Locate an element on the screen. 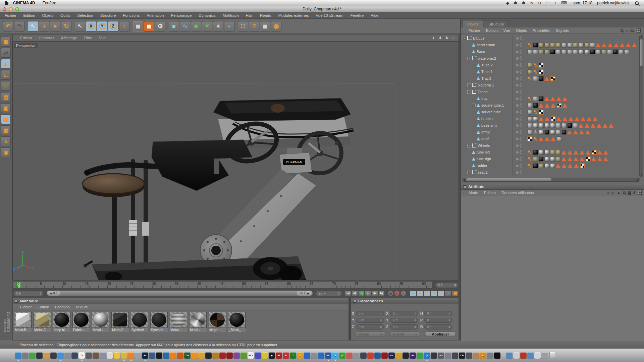 Image resolution: width=644 pixels, height=362 pixels. menubar-app-name: CINEMA 4D is located at coordinates (24, 3).